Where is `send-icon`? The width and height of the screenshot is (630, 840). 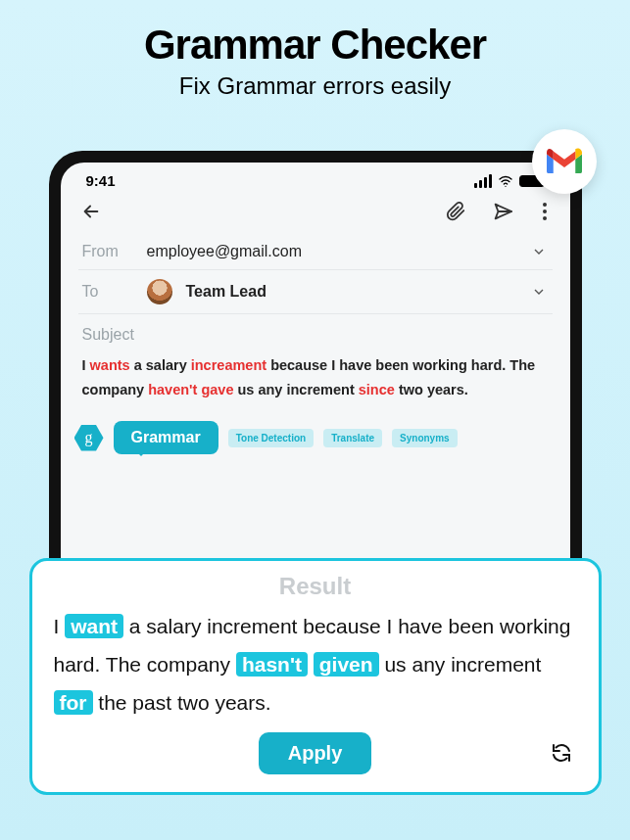
send-icon is located at coordinates (503, 211).